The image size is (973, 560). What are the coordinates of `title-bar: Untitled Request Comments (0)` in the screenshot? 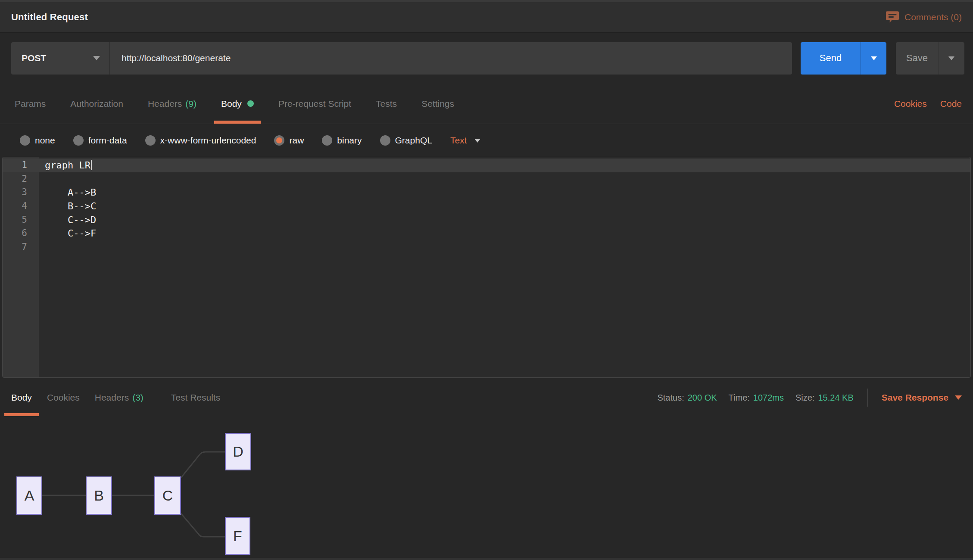 It's located at (486, 17).